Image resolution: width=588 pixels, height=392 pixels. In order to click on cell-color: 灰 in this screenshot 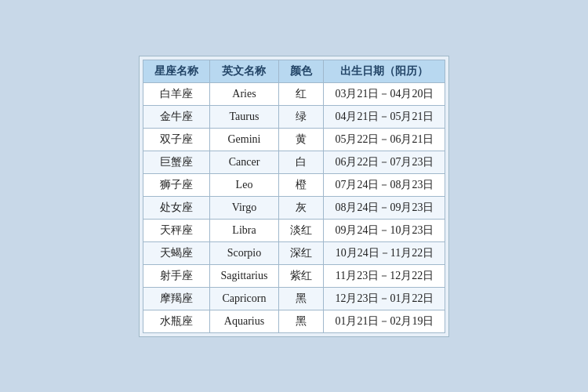, I will do `click(301, 207)`.